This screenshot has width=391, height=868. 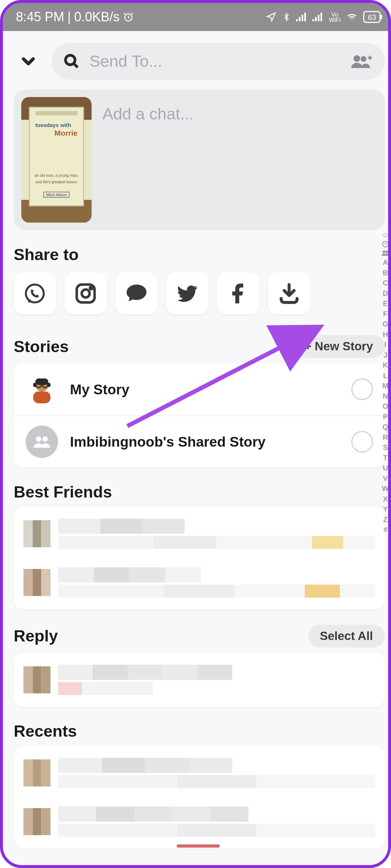 What do you see at coordinates (385, 365) in the screenshot?
I see `index-letter: K` at bounding box center [385, 365].